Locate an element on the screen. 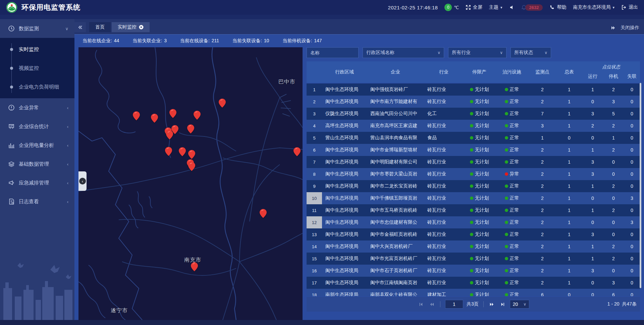  fullscreen-button: 全屏 is located at coordinates (474, 7).